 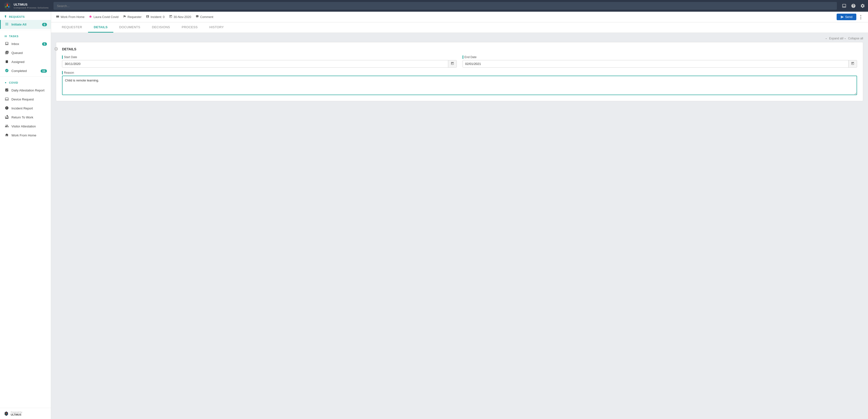 What do you see at coordinates (125, 17) in the screenshot?
I see `topbar-flag-icon` at bounding box center [125, 17].